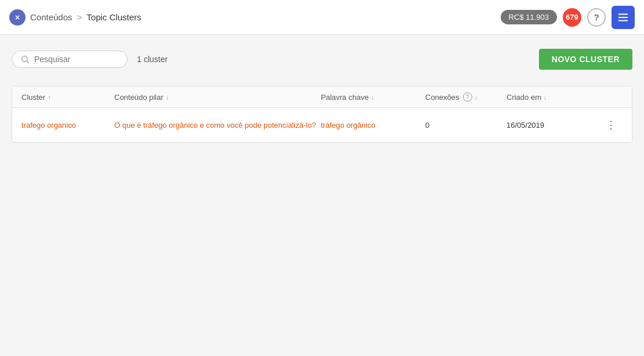  Describe the element at coordinates (466, 125) in the screenshot. I see `cell-conexoes: 0` at that location.